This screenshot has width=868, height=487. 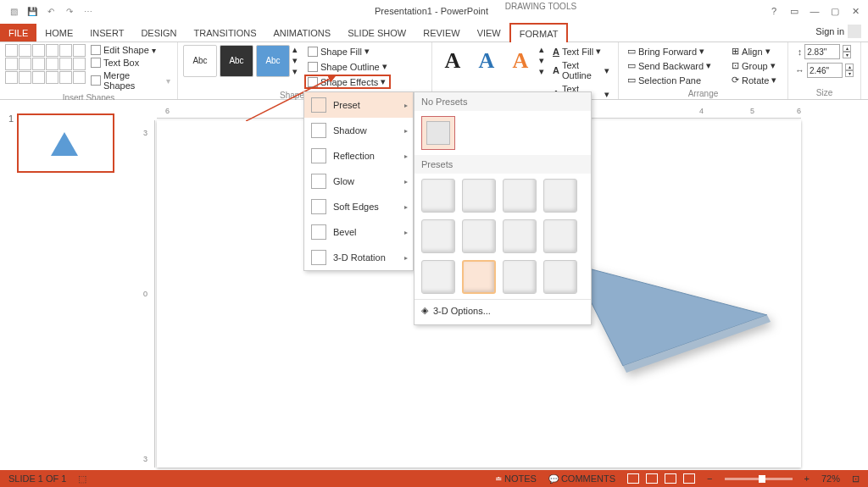 I want to click on menu-3d-rotation: 3-D Rotation▸, so click(x=359, y=257).